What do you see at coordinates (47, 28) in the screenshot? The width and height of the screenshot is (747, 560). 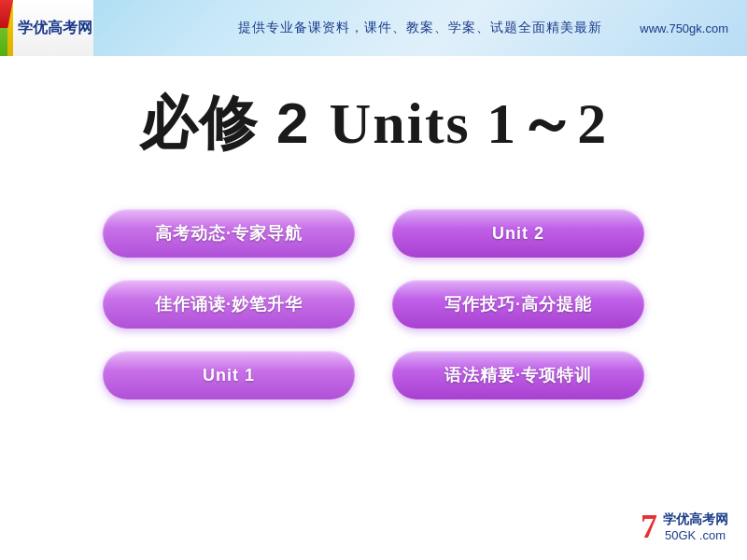 I see `logo-box: 学优高考网` at bounding box center [47, 28].